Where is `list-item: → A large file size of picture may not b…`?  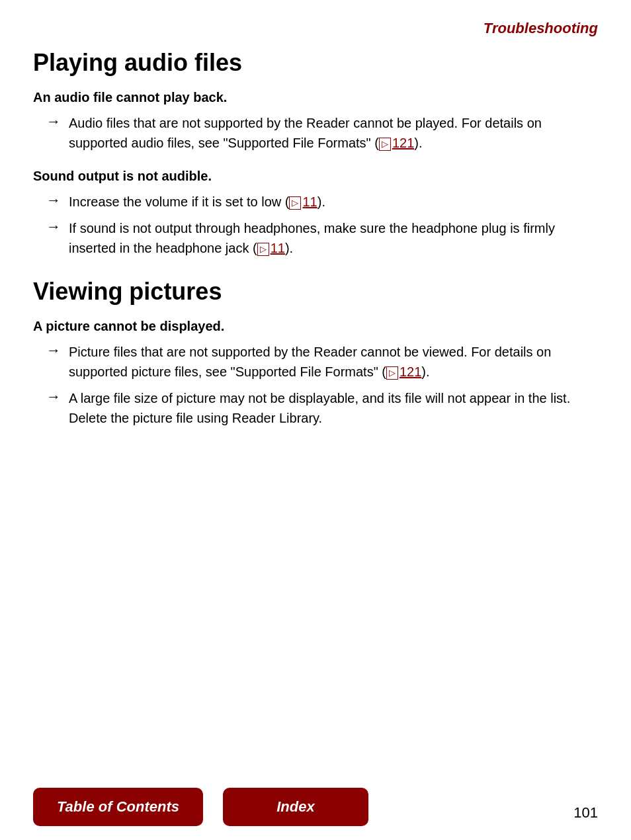
list-item: → A large file size of picture may not b… is located at coordinates (319, 408).